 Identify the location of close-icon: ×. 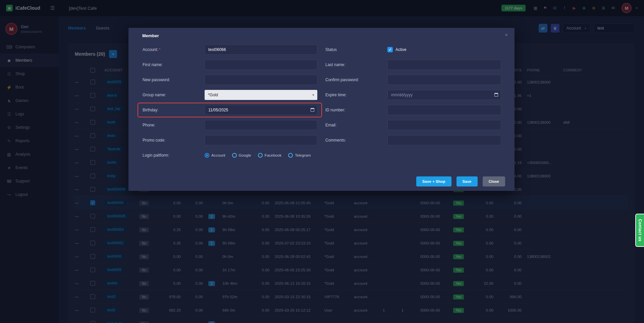
(506, 35).